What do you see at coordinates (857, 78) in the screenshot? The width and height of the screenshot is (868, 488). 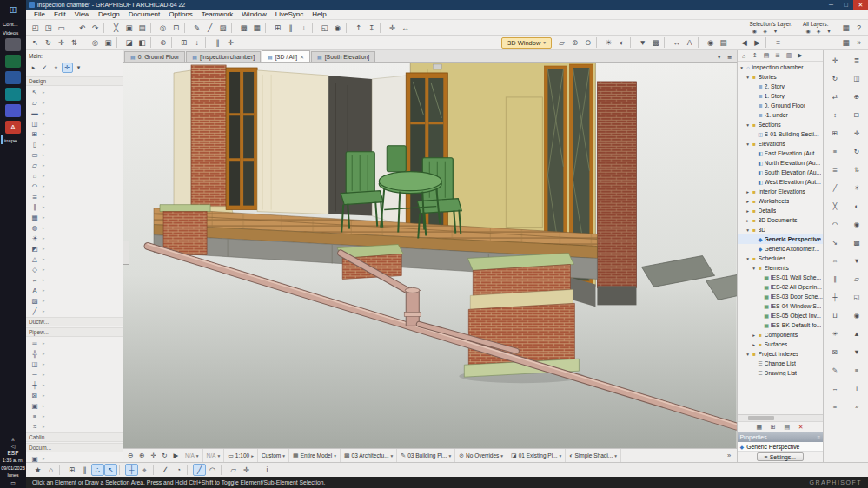 I see `section-3d-icon: ◫` at bounding box center [857, 78].